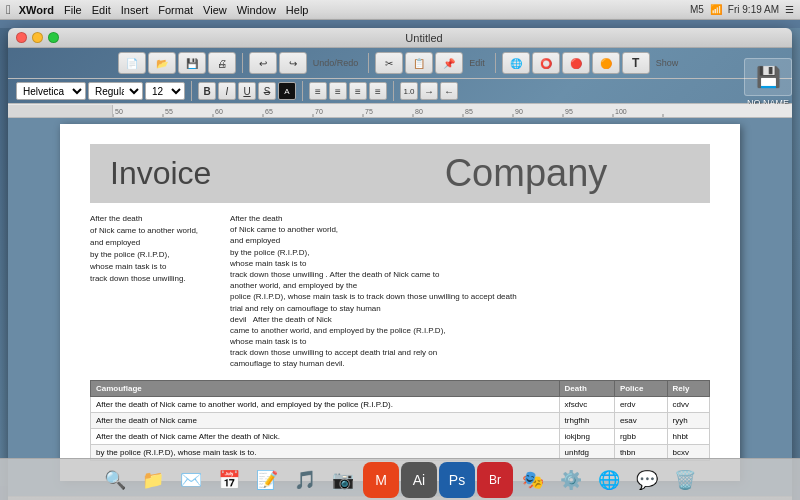  What do you see at coordinates (586, 404) in the screenshot?
I see `table-cell-death: xfsdvc` at bounding box center [586, 404].